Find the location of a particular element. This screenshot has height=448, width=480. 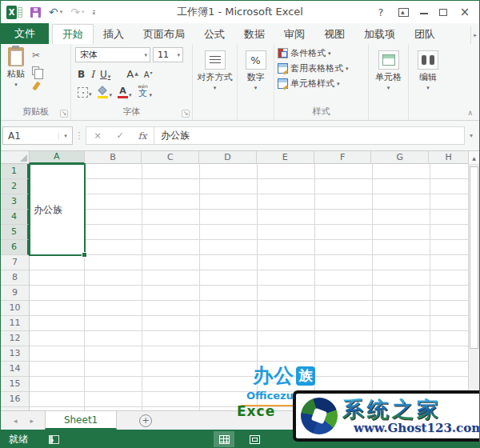

tab-scroll-right-icon: ▸ is located at coordinates (475, 35).